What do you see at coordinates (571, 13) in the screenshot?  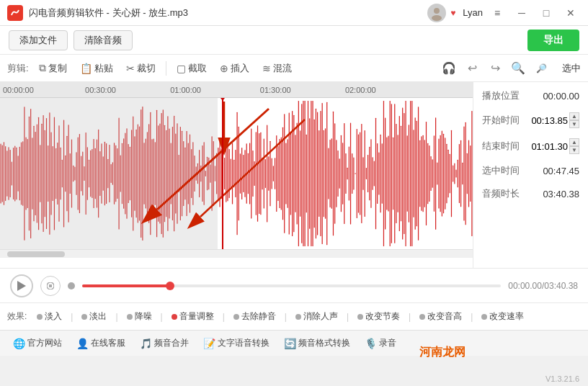 I see `close-button: ✕` at bounding box center [571, 13].